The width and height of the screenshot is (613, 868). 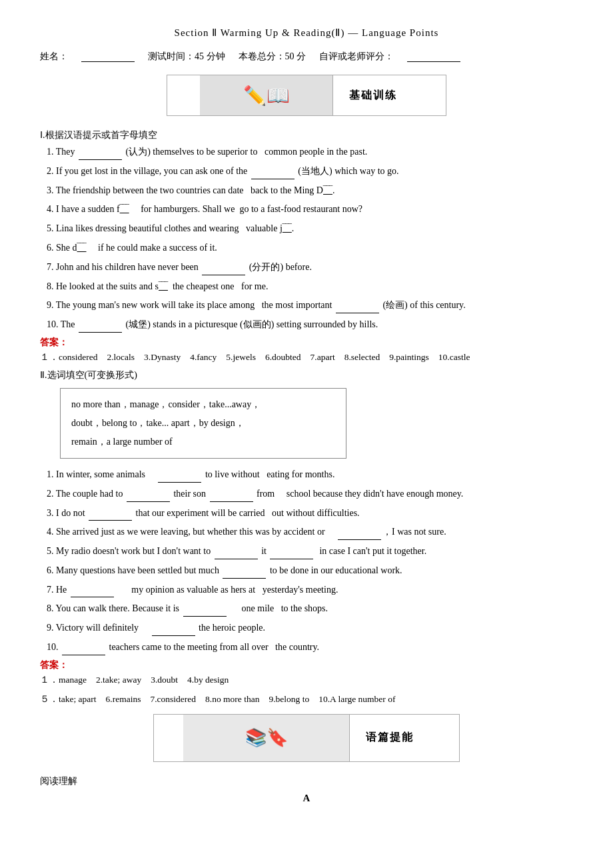 What do you see at coordinates (306, 57) in the screenshot?
I see `info-line: 姓名： 测试时间：45 分钟 本卷总分：50 分 自评或老师评分：` at bounding box center [306, 57].